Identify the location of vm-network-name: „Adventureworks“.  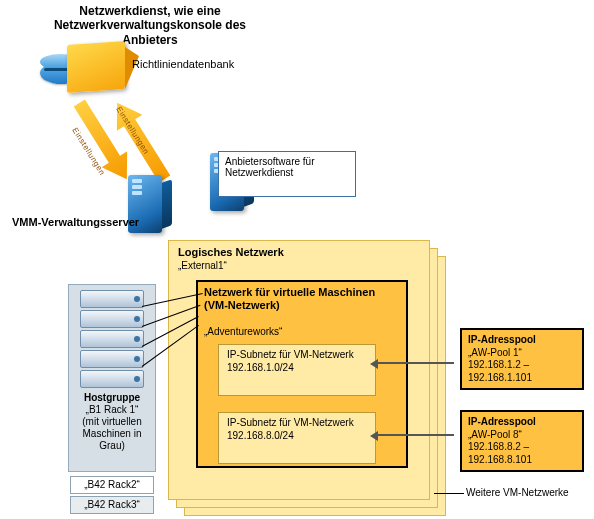
(243, 332).